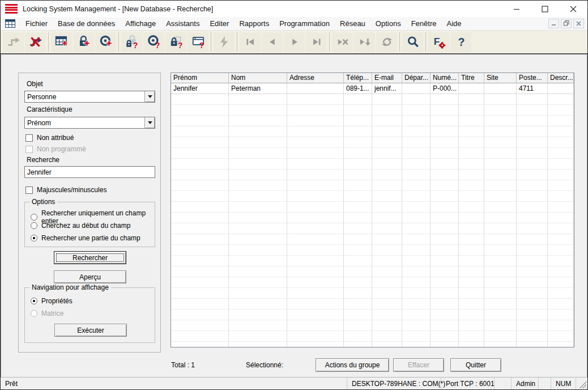  Describe the element at coordinates (545, 9) in the screenshot. I see `maximize-button` at that location.